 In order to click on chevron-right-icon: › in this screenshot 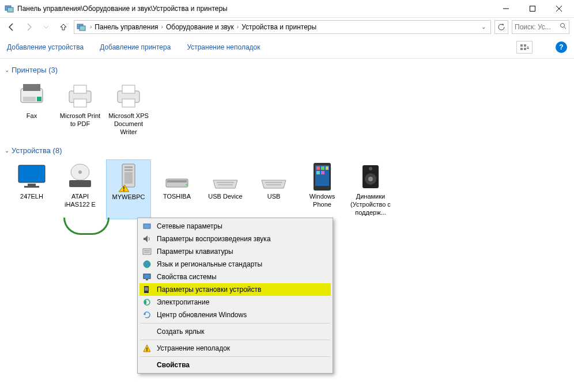, I will do `click(91, 26)`.